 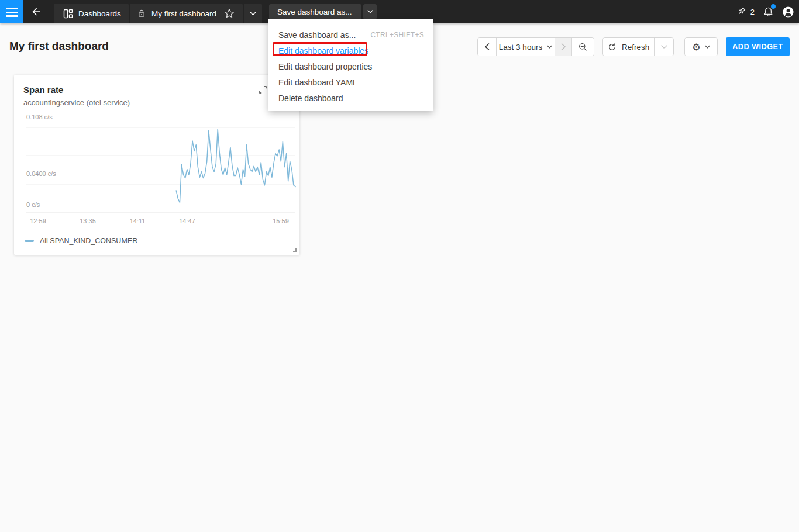 What do you see at coordinates (89, 241) in the screenshot?
I see `legend-label: All SPAN_KIND_CONSUMER` at bounding box center [89, 241].